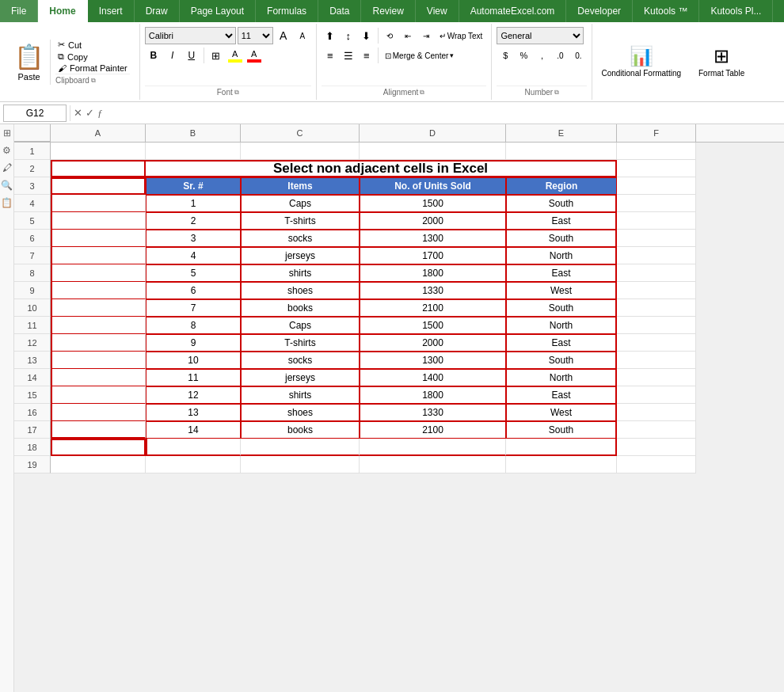  Describe the element at coordinates (32, 256) in the screenshot. I see `row-header-7: 7` at that location.